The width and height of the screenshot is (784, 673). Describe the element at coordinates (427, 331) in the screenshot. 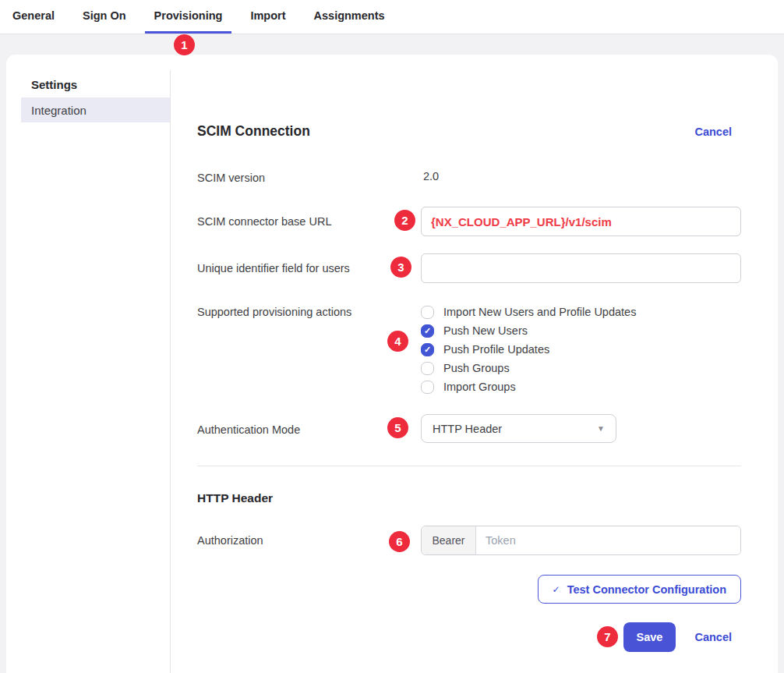

I see `checkbox-push-new-users: ✓` at that location.